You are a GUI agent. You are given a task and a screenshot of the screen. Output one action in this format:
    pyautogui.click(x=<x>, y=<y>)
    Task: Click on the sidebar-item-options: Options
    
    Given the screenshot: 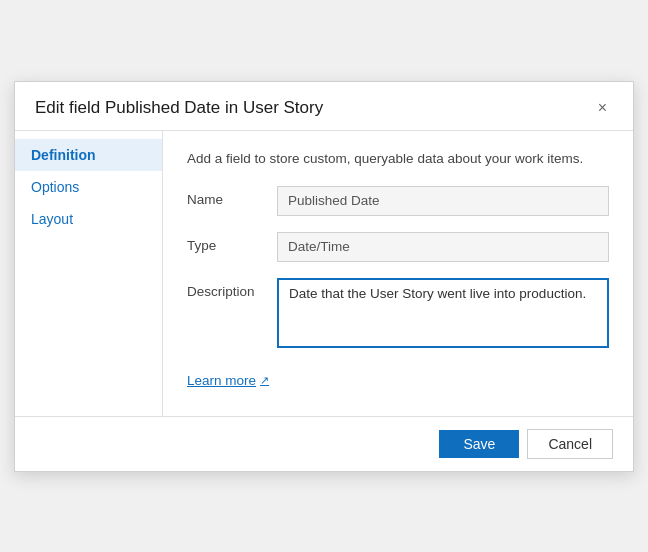 What is the action you would take?
    pyautogui.click(x=88, y=187)
    